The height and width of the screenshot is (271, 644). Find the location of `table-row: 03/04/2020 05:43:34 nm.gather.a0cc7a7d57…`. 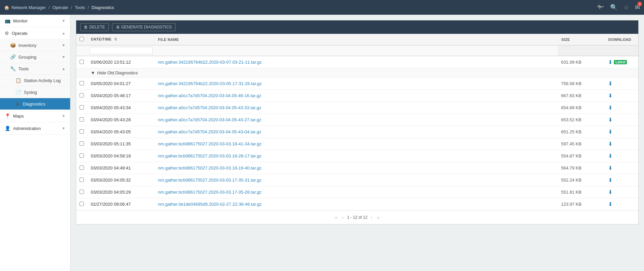

table-row: 03/04/2020 05:43:34 nm.gather.a0cc7a7d57… is located at coordinates (357, 108).